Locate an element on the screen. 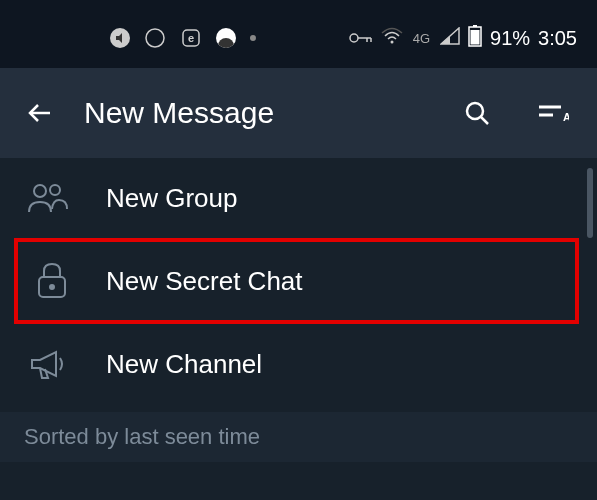 This screenshot has height=500, width=597. status-bar: e 4G 91% 3:05 is located at coordinates (298, 38).